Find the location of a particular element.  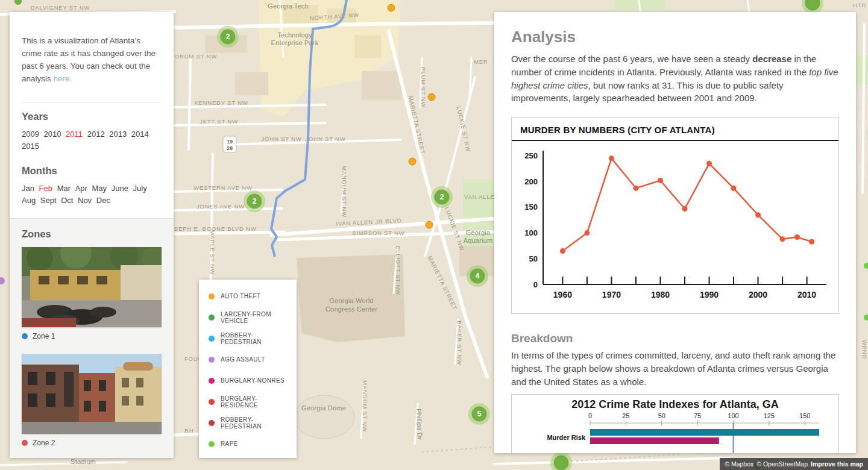

svg-text: 2 is located at coordinates (254, 201).